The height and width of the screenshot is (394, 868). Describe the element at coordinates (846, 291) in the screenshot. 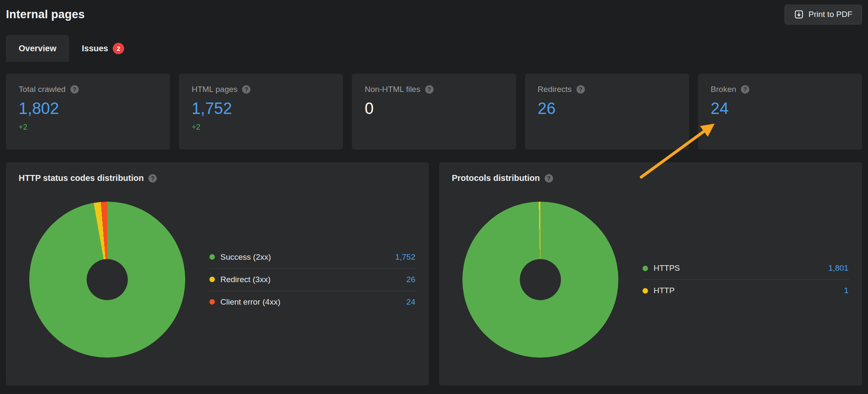

I see `legend-value: 1` at that location.